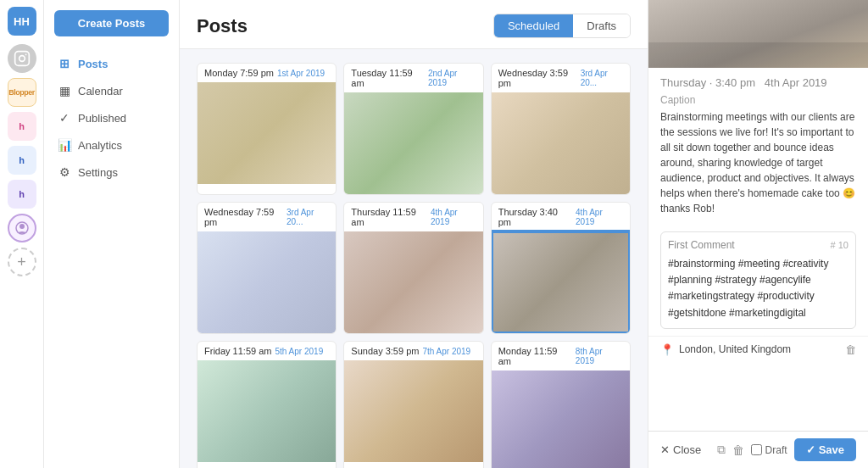 This screenshot has width=868, height=468. Describe the element at coordinates (22, 126) in the screenshot. I see `account-badge-h-pink: h` at that location.